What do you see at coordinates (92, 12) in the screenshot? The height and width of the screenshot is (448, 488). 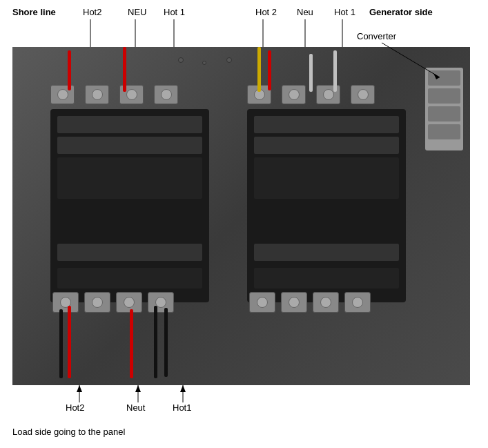 I see `label-top-hot2: Hot2` at bounding box center [92, 12].